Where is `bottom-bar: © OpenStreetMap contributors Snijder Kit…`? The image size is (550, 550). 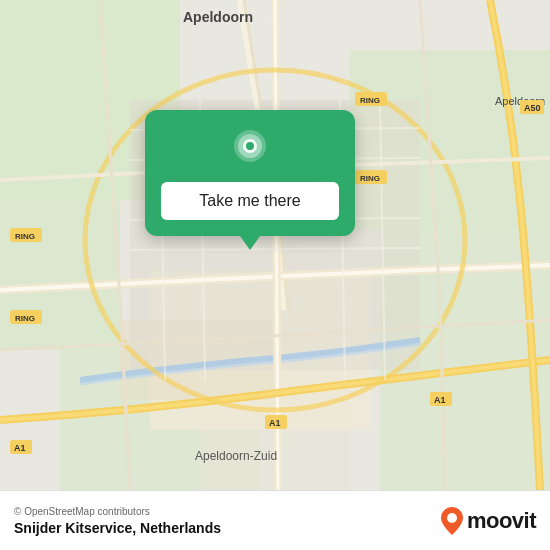 bottom-bar: © OpenStreetMap contributors Snijder Kit… is located at coordinates (275, 520).